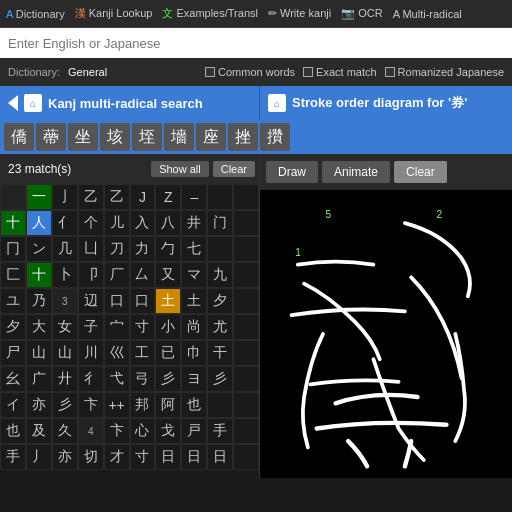 The width and height of the screenshot is (512, 512). What do you see at coordinates (65, 431) in the screenshot?
I see `radical-久: 久` at bounding box center [65, 431].